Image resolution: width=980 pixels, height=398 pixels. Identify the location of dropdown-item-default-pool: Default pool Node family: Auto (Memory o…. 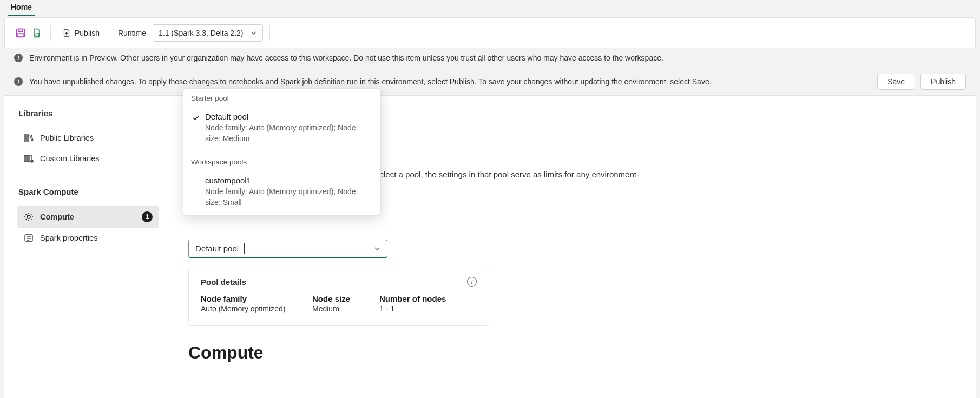
(282, 130).